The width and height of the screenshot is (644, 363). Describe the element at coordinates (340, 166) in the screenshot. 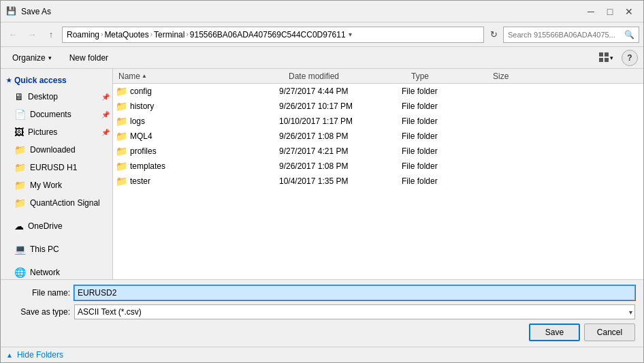

I see `file-date-cell: 9/26/2017 1:08 PM` at that location.